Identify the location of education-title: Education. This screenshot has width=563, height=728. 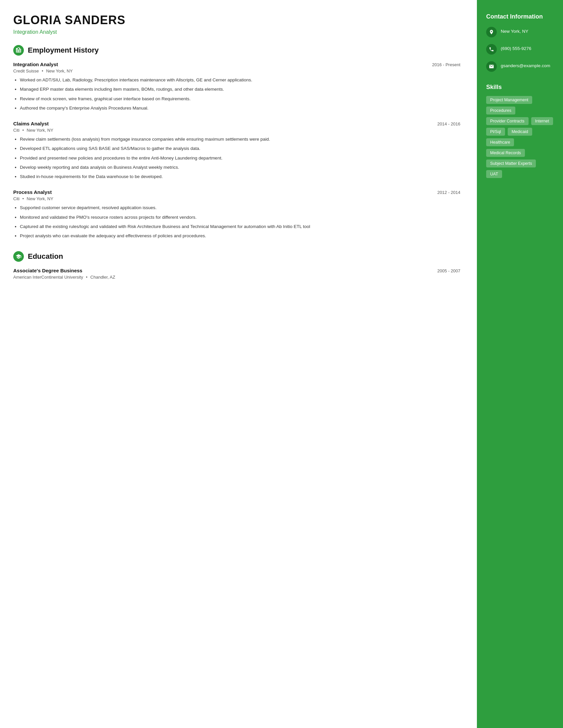
(45, 256).